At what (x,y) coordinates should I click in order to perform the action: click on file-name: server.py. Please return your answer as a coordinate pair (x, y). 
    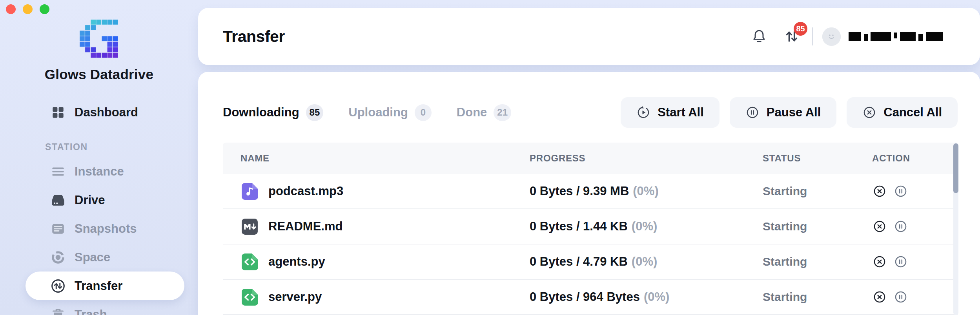
    Looking at the image, I should click on (295, 297).